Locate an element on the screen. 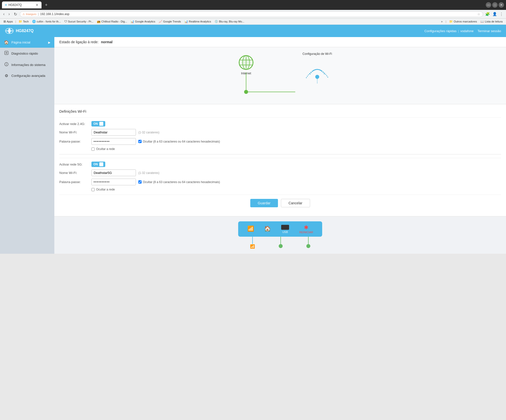 The height and width of the screenshot is (420, 506). hide-network-5g-checkbox is located at coordinates (93, 190).